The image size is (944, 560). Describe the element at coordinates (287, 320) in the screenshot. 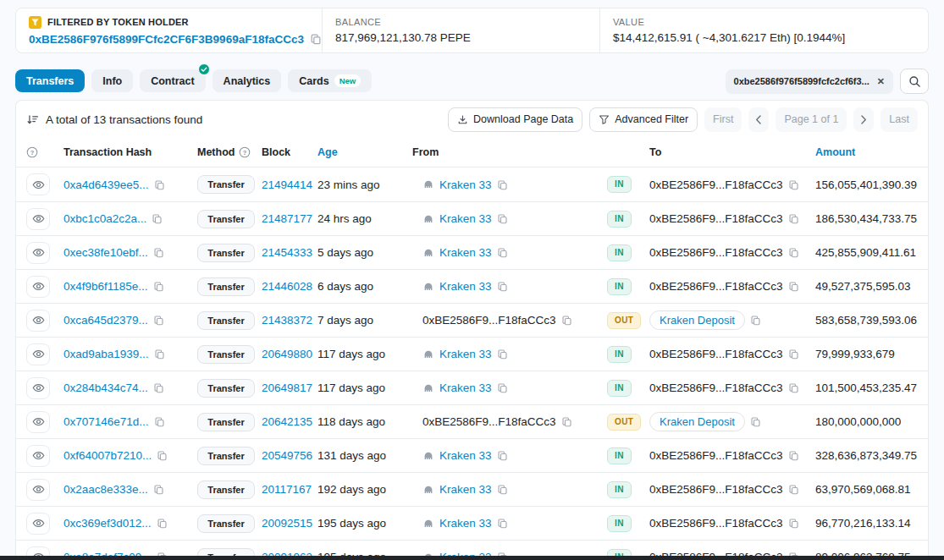

I see `block-link: 21438372` at that location.